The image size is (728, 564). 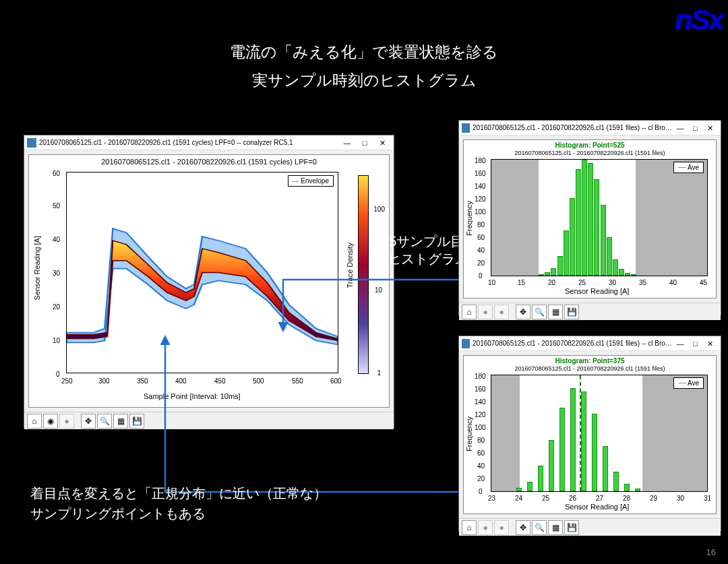 What do you see at coordinates (480, 415) in the screenshot?
I see `ytick: 120` at bounding box center [480, 415].